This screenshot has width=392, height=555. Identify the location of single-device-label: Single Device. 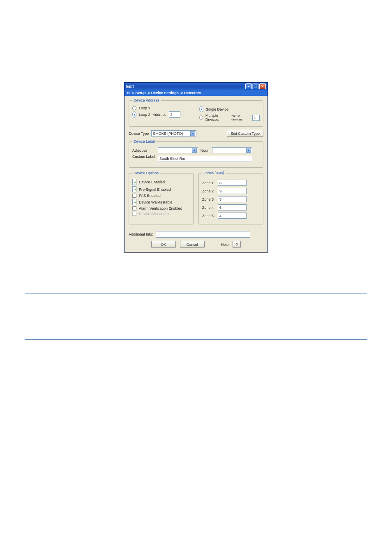
(217, 109).